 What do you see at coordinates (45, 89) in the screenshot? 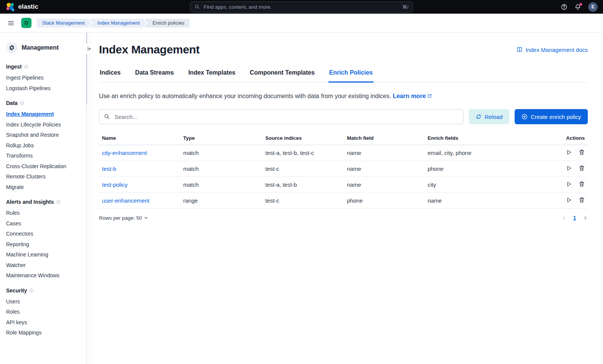
I see `sidebar-item-logstash-pipelines: Logstash Pipelines` at bounding box center [45, 89].